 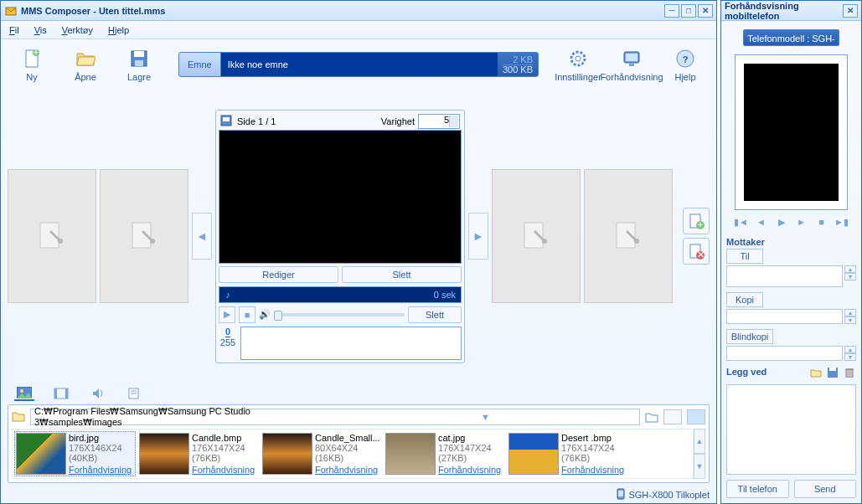 I want to click on file-item: cat.jpg 176X147X24 (27KB) Forhåndvisning, so click(x=444, y=454).